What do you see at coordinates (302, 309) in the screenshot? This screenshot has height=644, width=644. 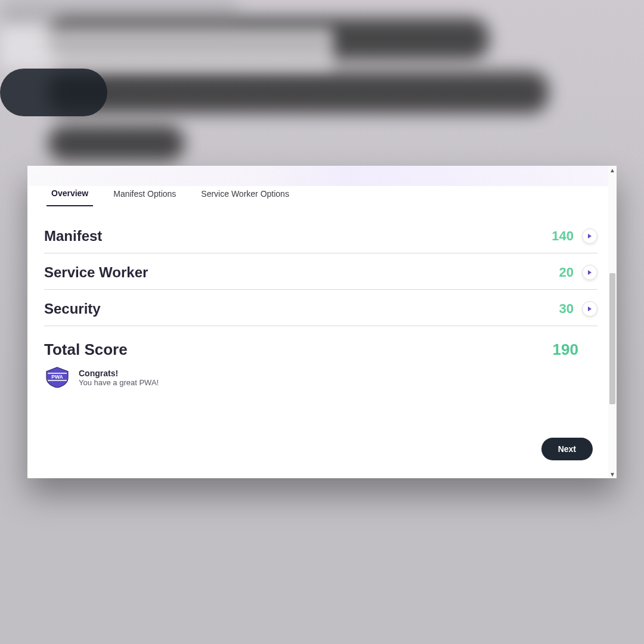 I see `row-label: Security` at bounding box center [302, 309].